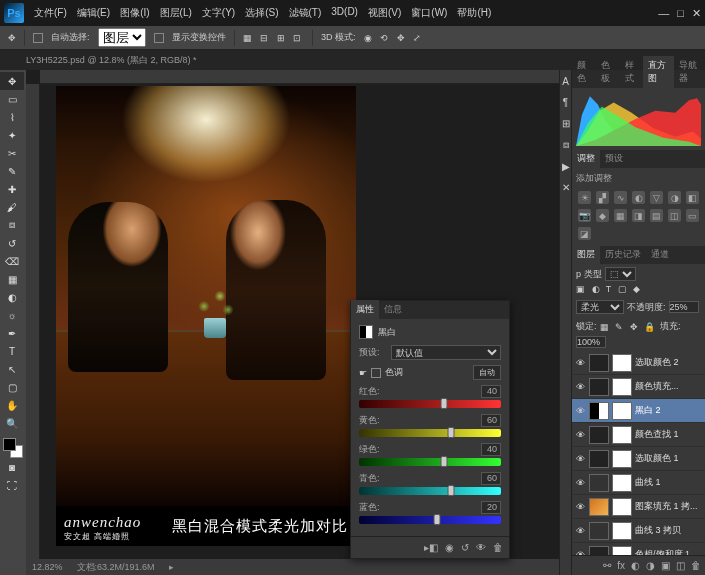  Describe the element at coordinates (12, 333) in the screenshot. I see `pen-tool: ✒` at that location.